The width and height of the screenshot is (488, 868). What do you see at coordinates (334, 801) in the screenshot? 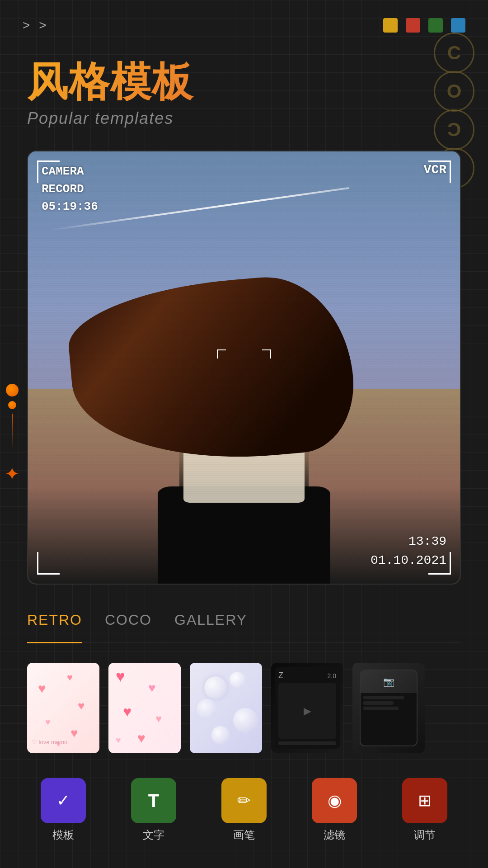
I see `filter-circle-icon: ◉` at bounding box center [334, 801].